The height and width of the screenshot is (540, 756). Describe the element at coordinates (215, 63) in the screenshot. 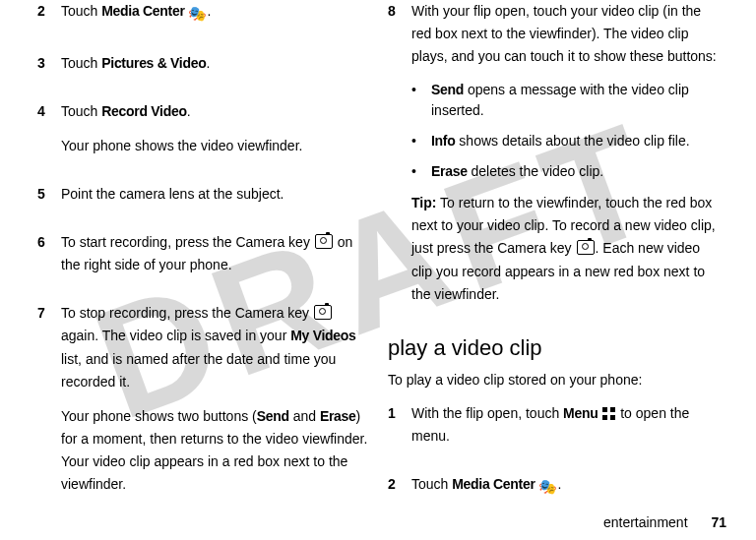

I see `step-text: Touch Pictures & Video.` at that location.